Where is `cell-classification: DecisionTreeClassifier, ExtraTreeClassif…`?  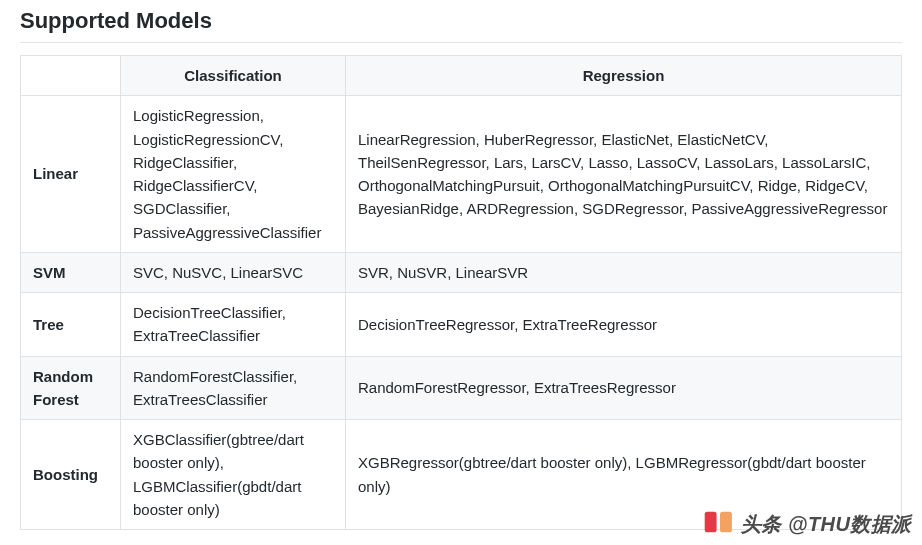
cell-classification: DecisionTreeClassifier, ExtraTreeClassif… is located at coordinates (234, 325).